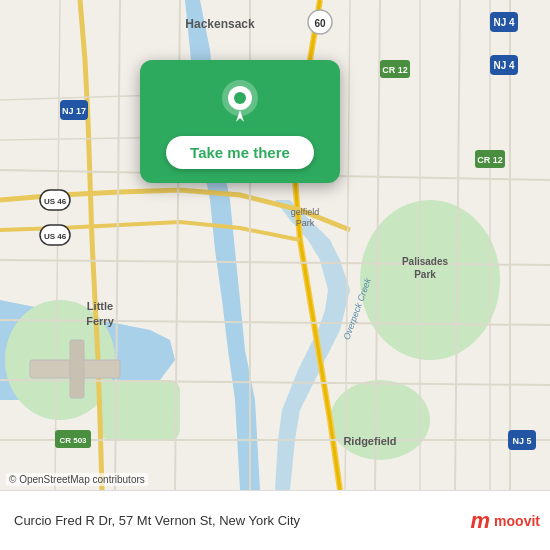  What do you see at coordinates (506, 521) in the screenshot?
I see `moovit-logo: m moovit` at bounding box center [506, 521].